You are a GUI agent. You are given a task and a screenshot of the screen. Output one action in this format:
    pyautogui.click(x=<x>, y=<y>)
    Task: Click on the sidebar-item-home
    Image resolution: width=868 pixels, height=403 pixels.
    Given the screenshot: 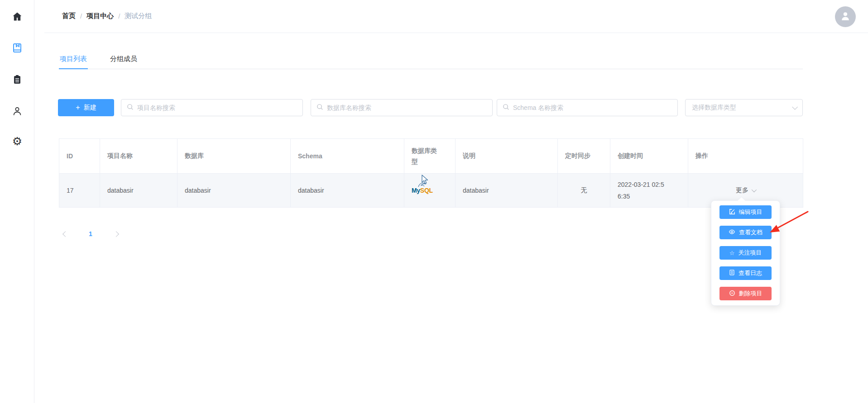 What is the action you would take?
    pyautogui.click(x=17, y=17)
    